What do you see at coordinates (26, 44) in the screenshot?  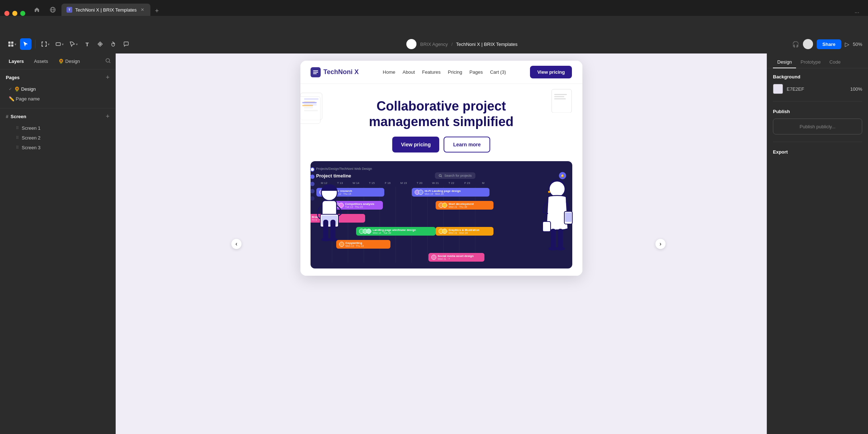 I see `tool-pointer-btn` at bounding box center [26, 44].